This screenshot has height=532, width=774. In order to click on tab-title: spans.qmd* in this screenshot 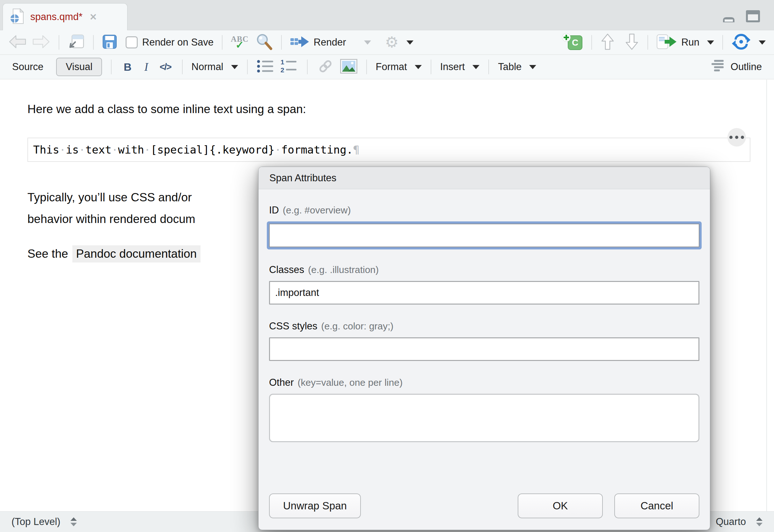, I will do `click(57, 17)`.